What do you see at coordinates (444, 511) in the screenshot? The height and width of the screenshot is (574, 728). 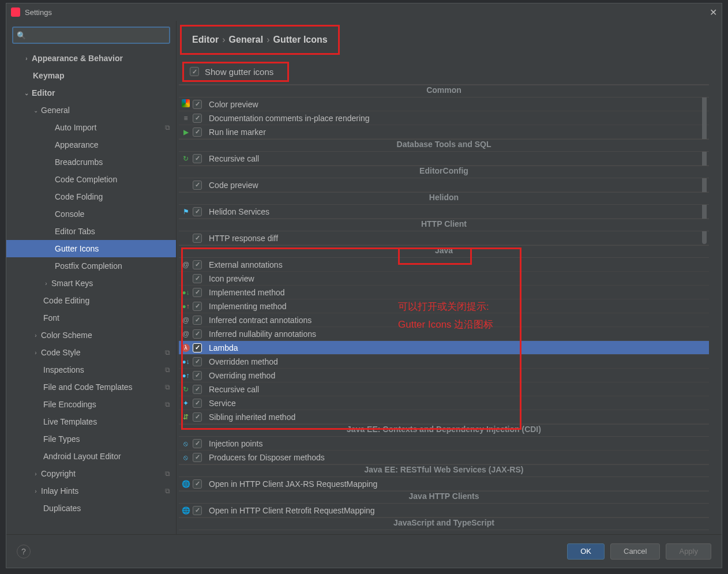 I see `gutter-icon-row: 🌐Open in HTTP Client Retrofit RequestMap…` at bounding box center [444, 511].